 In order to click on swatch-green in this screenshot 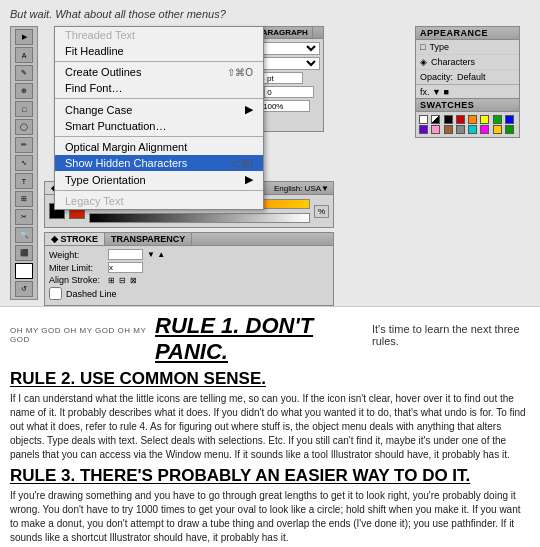, I will do `click(498, 120)`.